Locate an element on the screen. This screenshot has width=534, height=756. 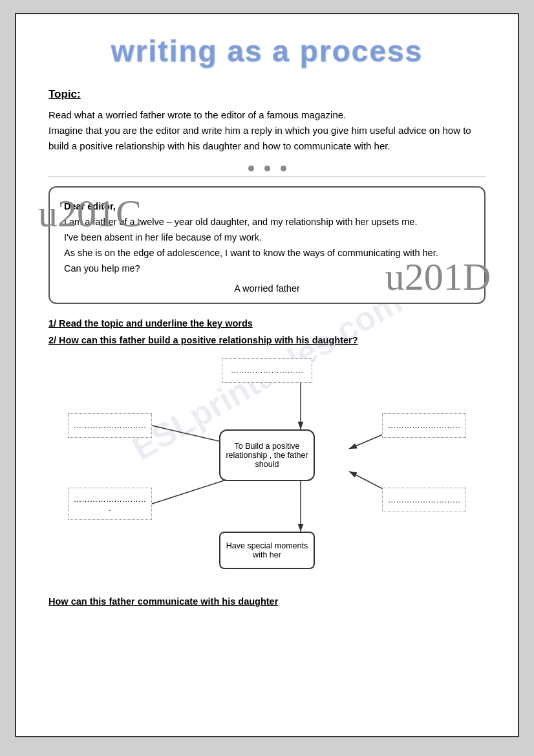
question-1: 1/ Read the topic and underline the key … is located at coordinates (267, 323).